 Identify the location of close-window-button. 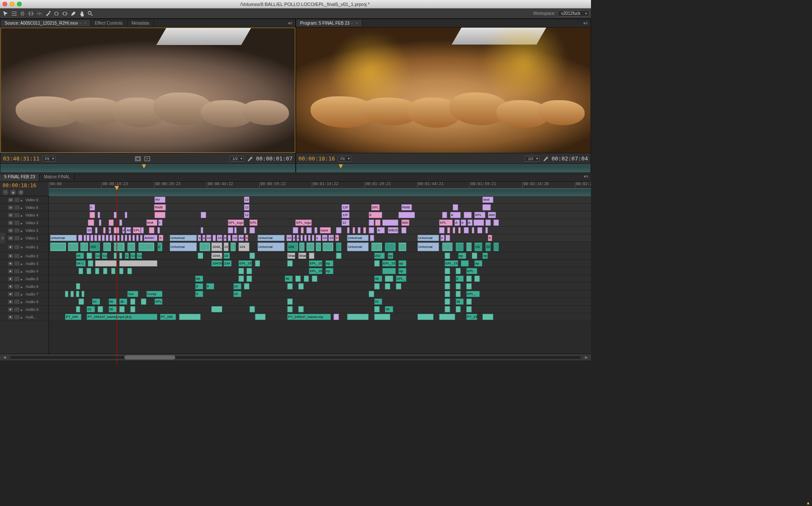
(5, 4).